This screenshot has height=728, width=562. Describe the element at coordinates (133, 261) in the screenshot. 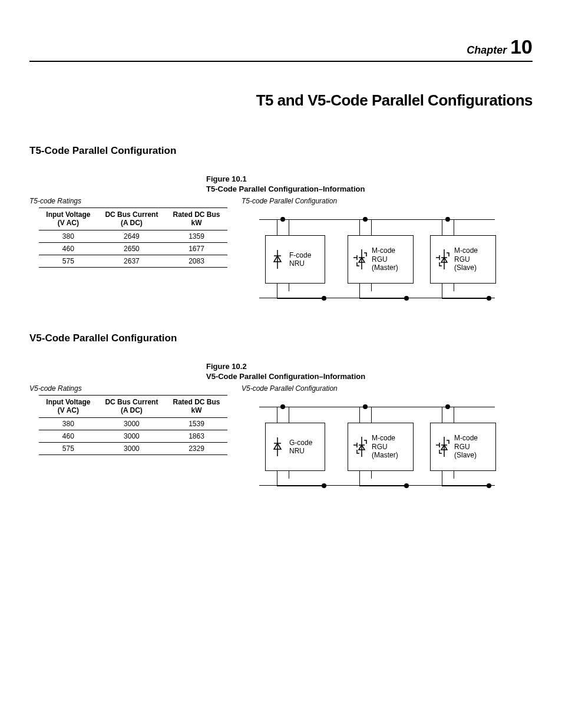

I see `table-row: 57526372083` at that location.